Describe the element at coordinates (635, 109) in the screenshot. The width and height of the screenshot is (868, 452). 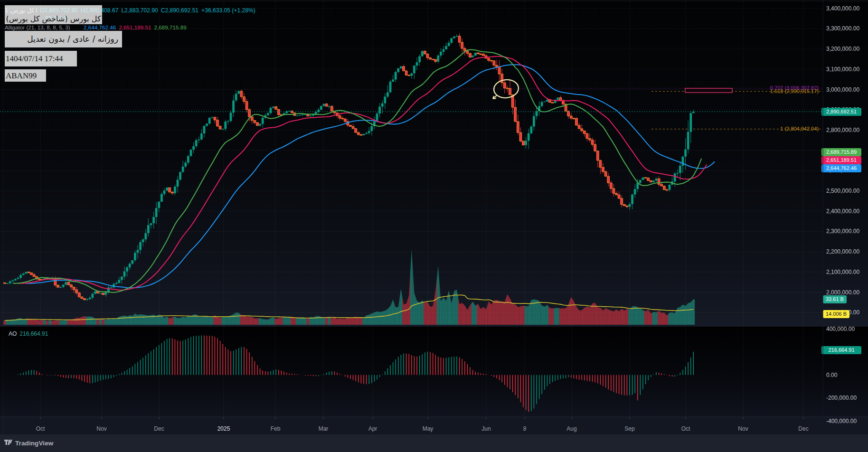
I see `fib-lines-layer` at that location.